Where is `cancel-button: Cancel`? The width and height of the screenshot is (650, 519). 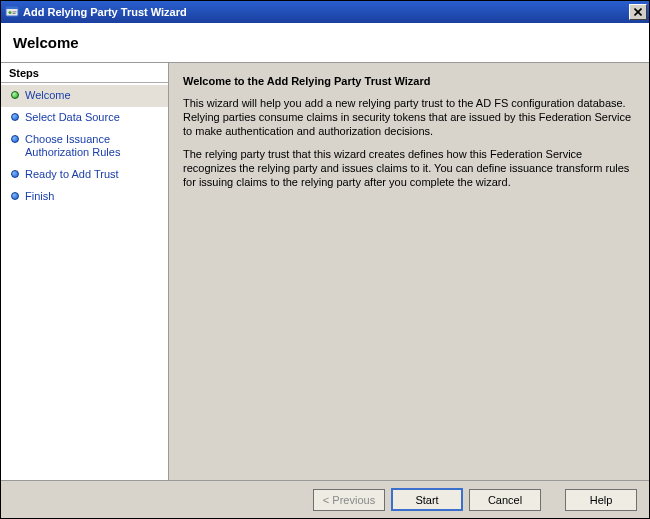
cancel-button: Cancel is located at coordinates (505, 500).